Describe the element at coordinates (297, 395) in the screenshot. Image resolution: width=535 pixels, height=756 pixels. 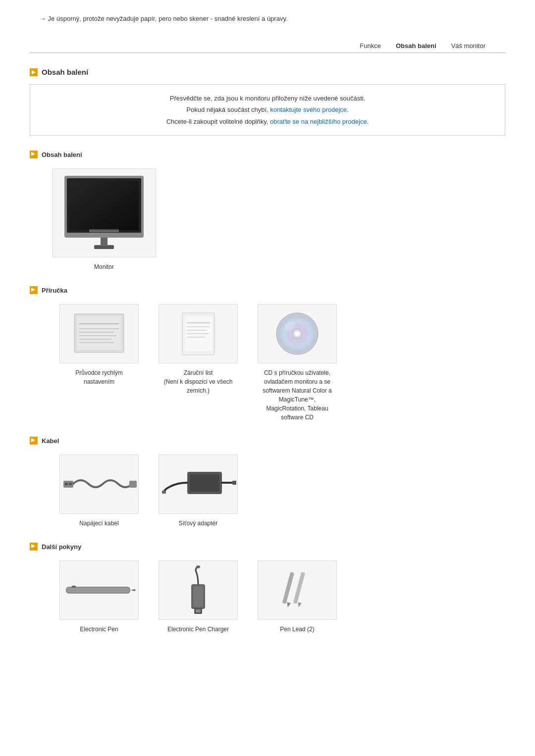
I see `cd-label: CD s příručkou uživatele,ovladačem monit…` at that location.